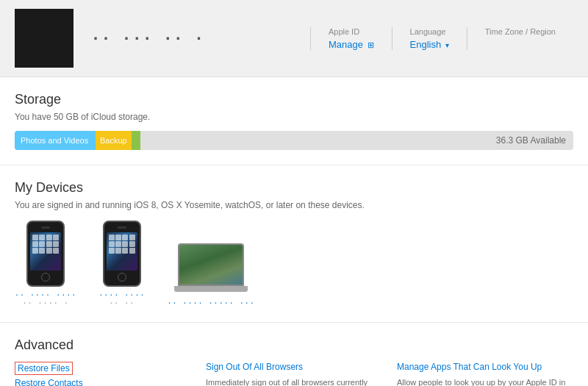 The image size is (588, 386). I want to click on device-sub-0: ·· ···· ·, so click(46, 303).